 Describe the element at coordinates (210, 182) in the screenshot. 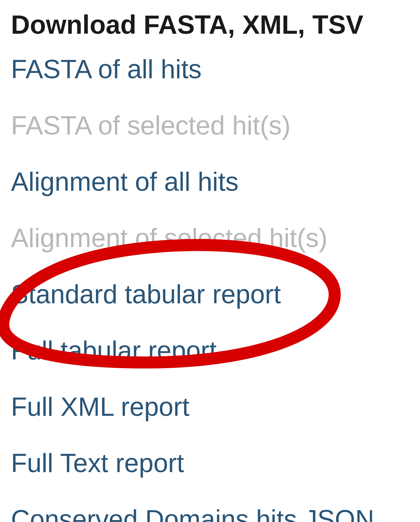

I see `menu-item-alignment-all-hits: Alignment of all hits` at that location.